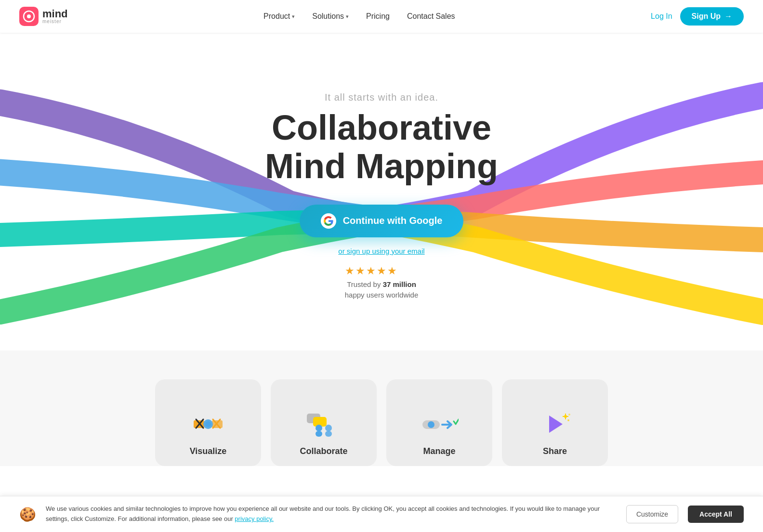  What do you see at coordinates (382, 251) in the screenshot?
I see `email-signup-link: or sign up using your email` at bounding box center [382, 251].